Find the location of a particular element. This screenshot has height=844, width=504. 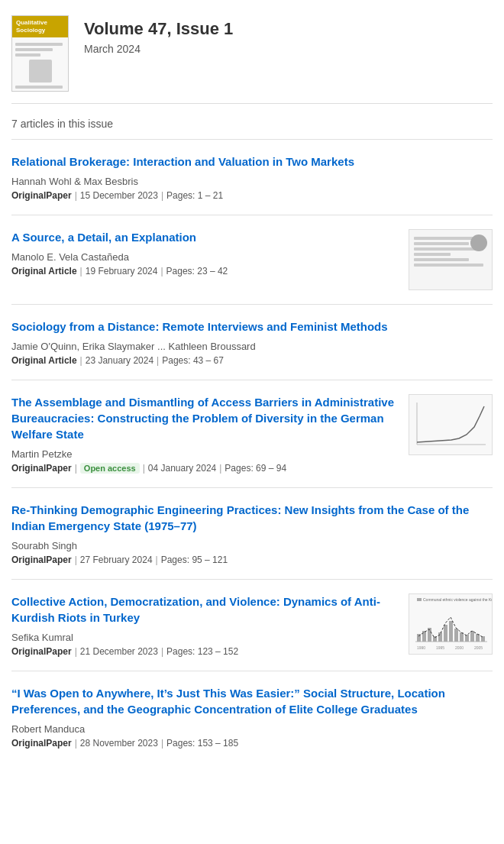

article-pages: Pages: 23 – 42 is located at coordinates (197, 271).